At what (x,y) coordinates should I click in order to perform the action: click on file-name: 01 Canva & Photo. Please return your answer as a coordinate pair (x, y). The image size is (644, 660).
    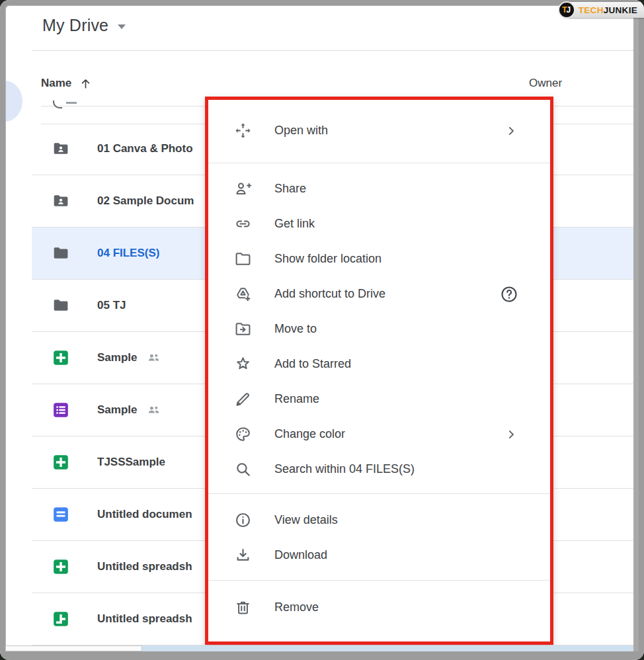
    Looking at the image, I should click on (145, 149).